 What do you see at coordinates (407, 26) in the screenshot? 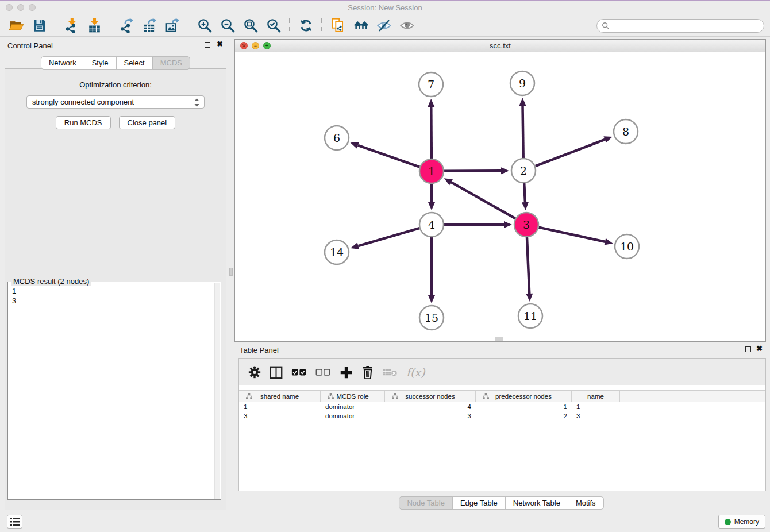
I see `show-all-icon` at bounding box center [407, 26].